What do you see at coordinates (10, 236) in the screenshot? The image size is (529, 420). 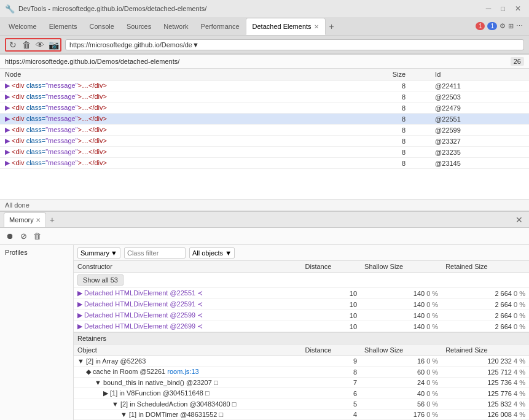 I see `record-icon: ⏺` at bounding box center [10, 236].